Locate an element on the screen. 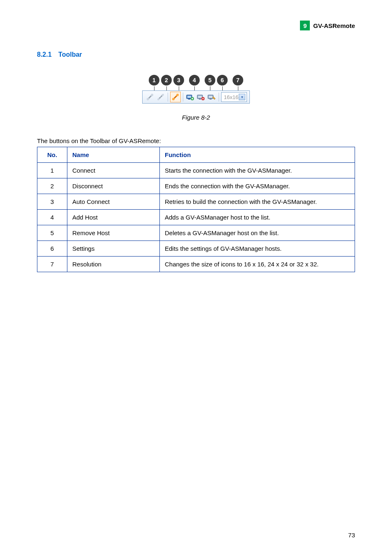 The width and height of the screenshot is (392, 555). cell-name: Settings is located at coordinates (113, 249).